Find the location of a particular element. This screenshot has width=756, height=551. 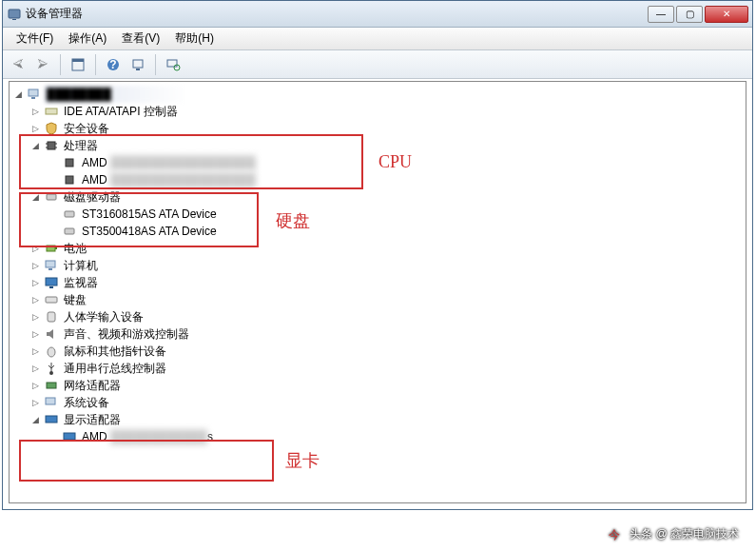

tree-category: ▷键盘 is located at coordinates (378, 300).